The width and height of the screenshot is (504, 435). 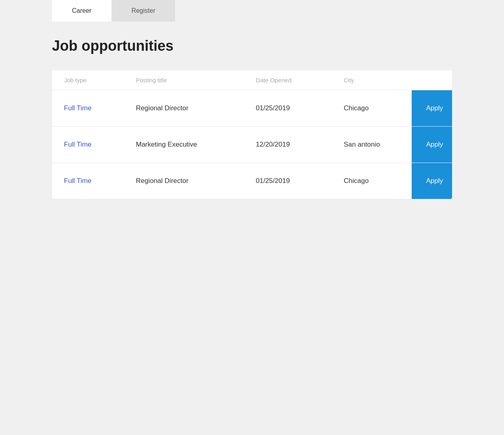 I want to click on cell-city-0: Chicago, so click(x=372, y=108).